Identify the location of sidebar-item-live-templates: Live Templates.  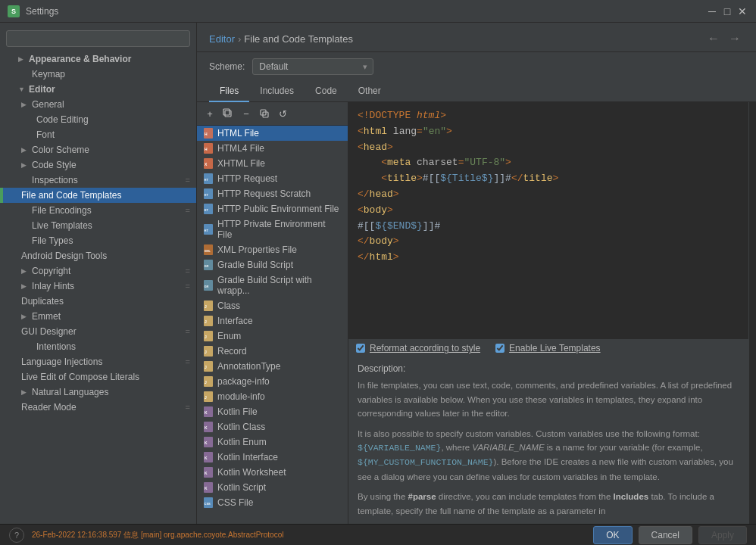
(98, 226).